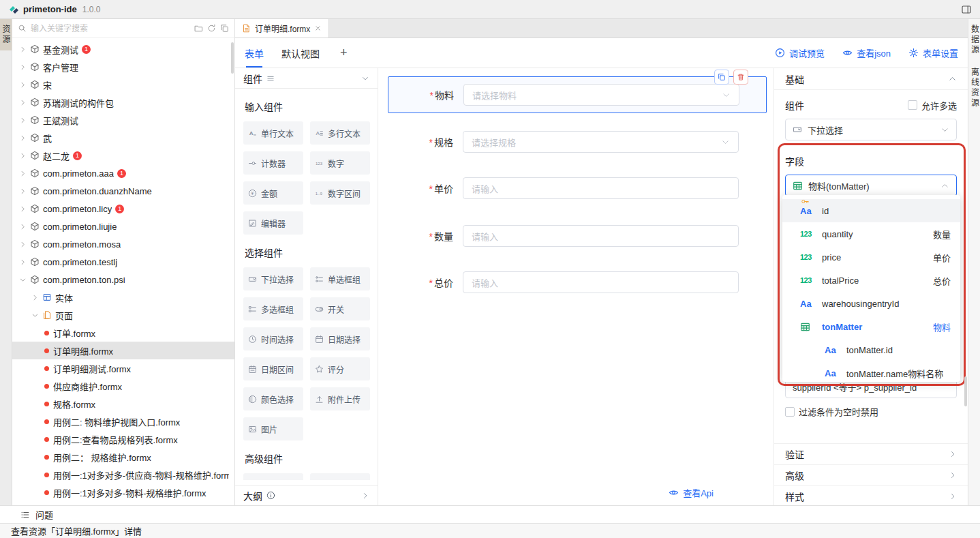  I want to click on close-tab-icon, so click(318, 29).